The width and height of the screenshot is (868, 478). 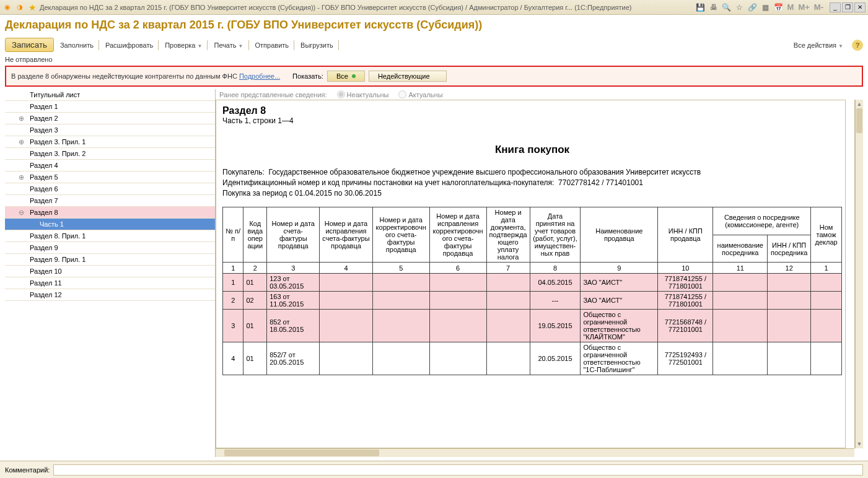 I want to click on comment-input, so click(x=458, y=470).